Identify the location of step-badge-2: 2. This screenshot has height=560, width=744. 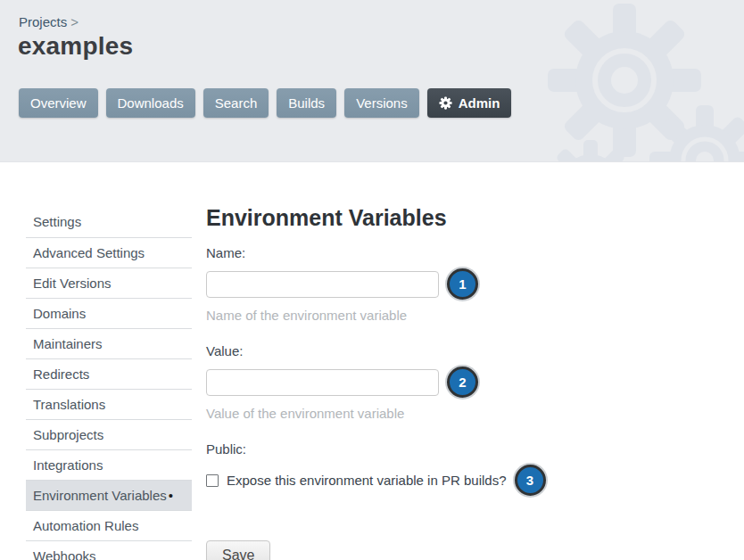
(462, 382).